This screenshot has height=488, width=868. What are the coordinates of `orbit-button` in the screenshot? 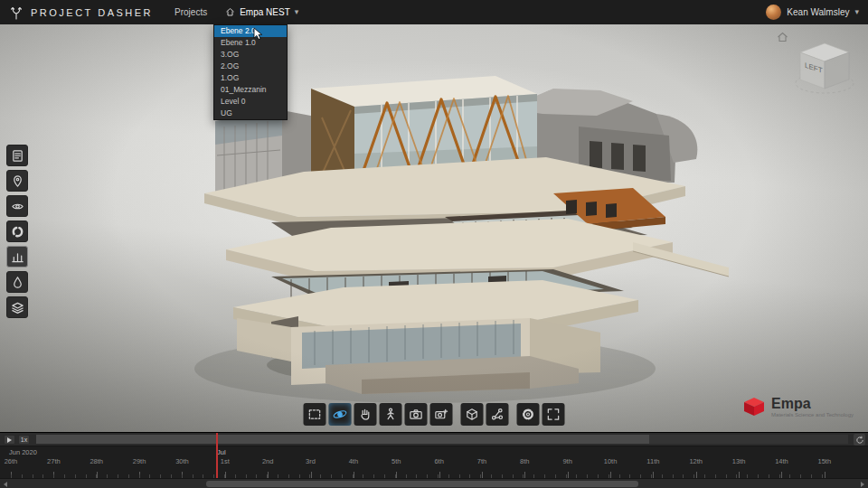 It's located at (340, 414).